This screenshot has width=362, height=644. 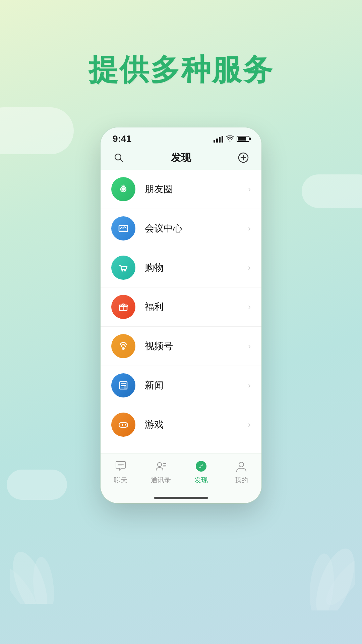 What do you see at coordinates (196, 425) in the screenshot?
I see `games-label: 游戏` at bounding box center [196, 425].